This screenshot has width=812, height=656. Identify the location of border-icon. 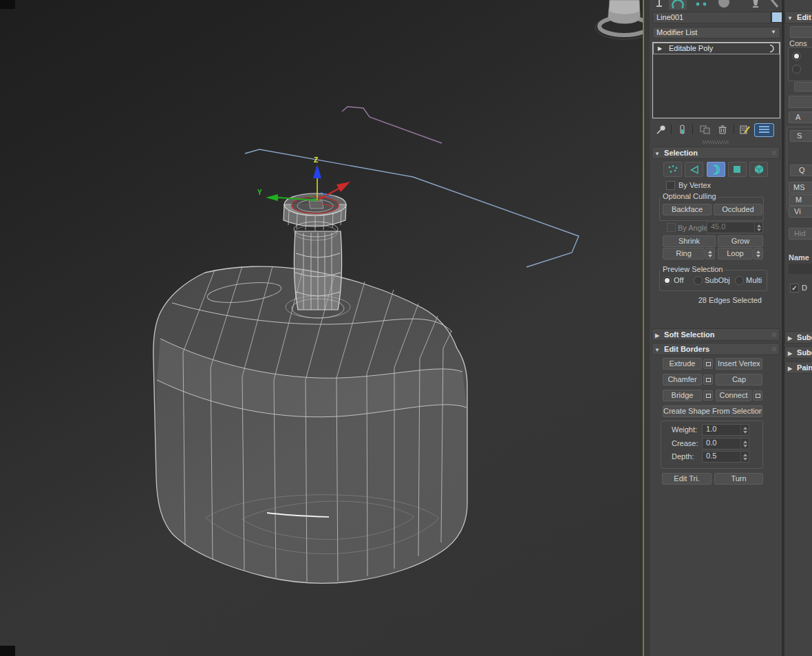
(716, 169).